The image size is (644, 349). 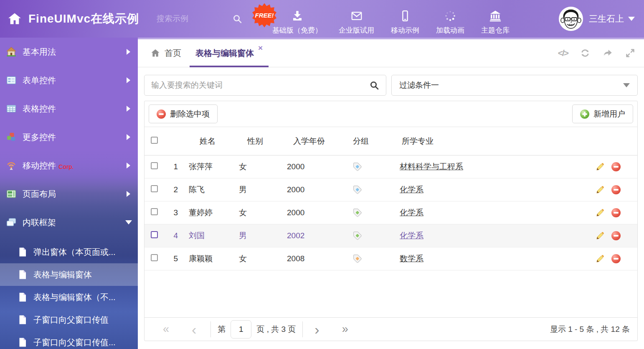 What do you see at coordinates (412, 258) in the screenshot?
I see `major-link: 数学系` at bounding box center [412, 258].